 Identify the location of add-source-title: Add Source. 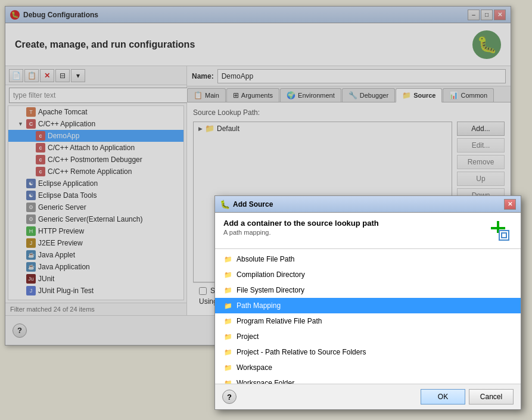
(368, 204).